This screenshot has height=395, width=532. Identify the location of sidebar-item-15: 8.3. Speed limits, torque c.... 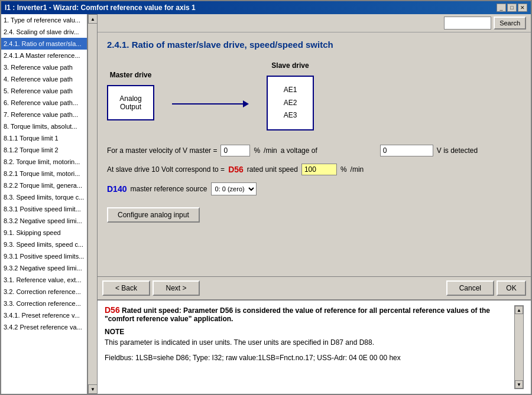
(44, 197).